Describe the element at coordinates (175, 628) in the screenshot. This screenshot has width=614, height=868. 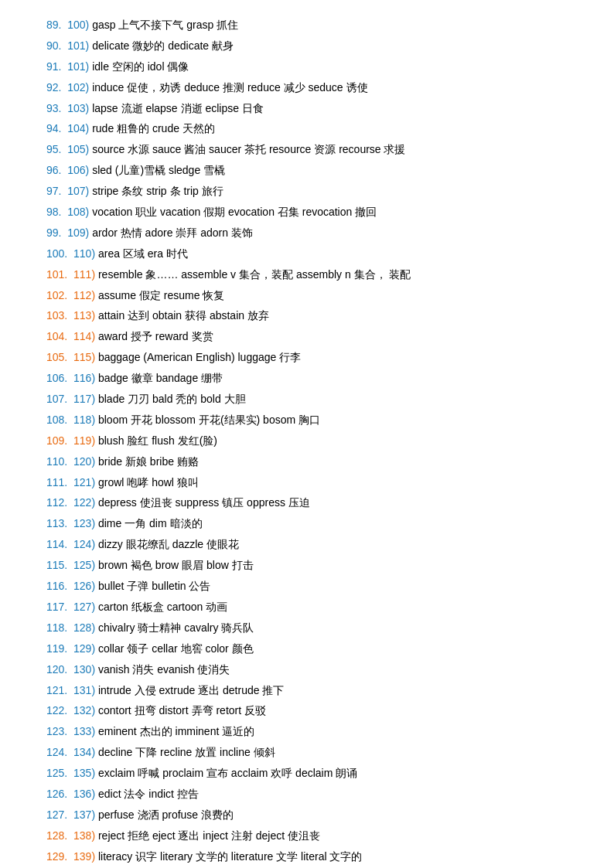
I see `entry-text: chivalry 骑士精神 cavalry 骑兵队` at that location.